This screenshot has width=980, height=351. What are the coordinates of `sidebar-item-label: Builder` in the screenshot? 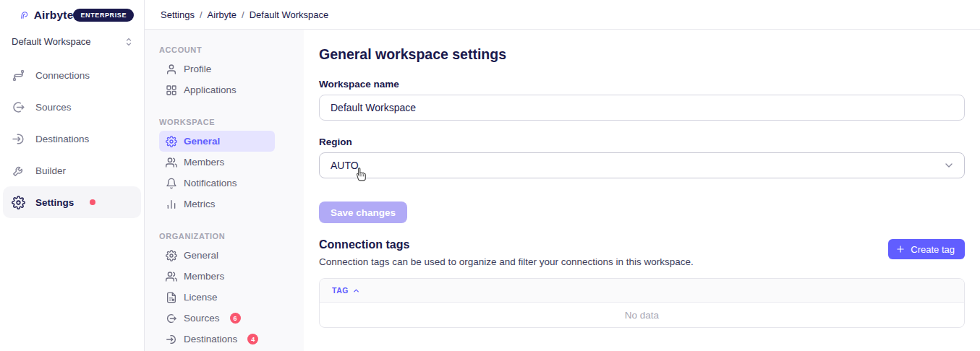 It's located at (51, 170).